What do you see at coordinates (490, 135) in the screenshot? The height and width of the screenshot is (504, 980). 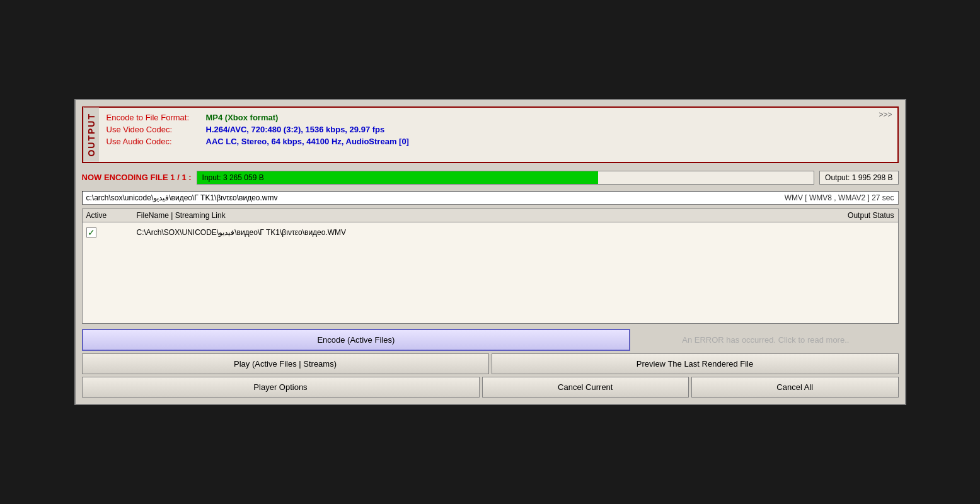 I see `output-section: OUTPUT Encode to File Format: MP4 (Xbox …` at bounding box center [490, 135].